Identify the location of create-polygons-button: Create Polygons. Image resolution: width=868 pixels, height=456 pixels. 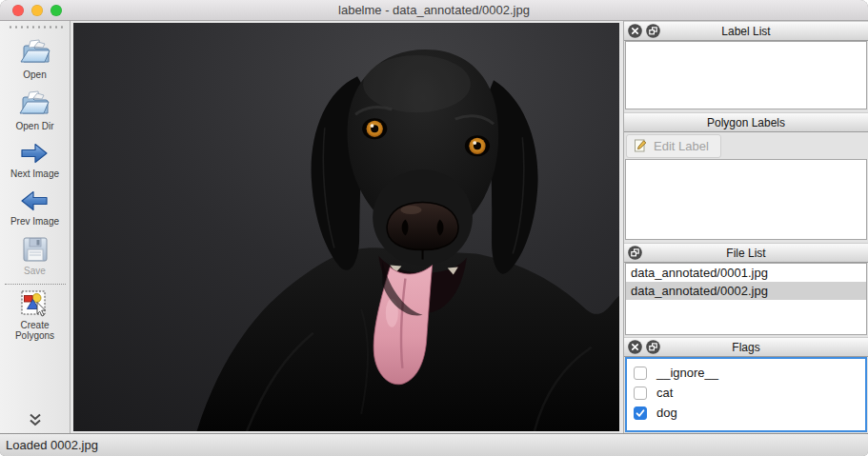
(35, 316).